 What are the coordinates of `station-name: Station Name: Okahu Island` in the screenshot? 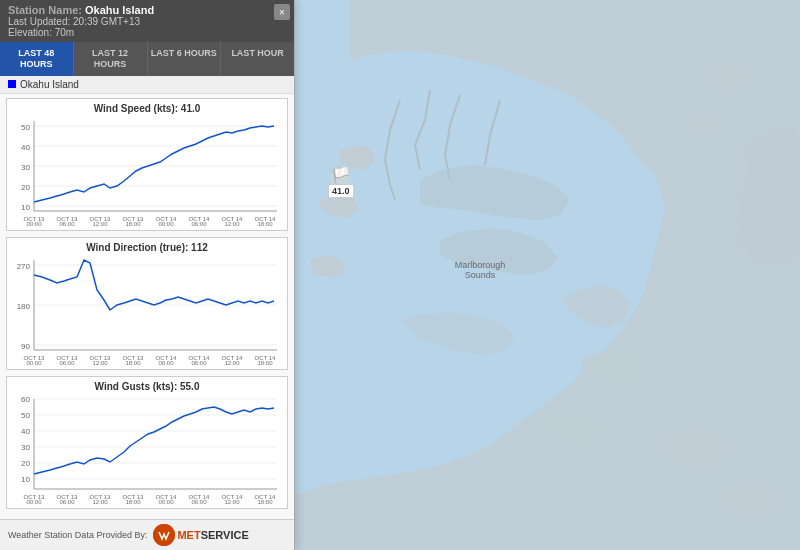 It's located at (147, 10).